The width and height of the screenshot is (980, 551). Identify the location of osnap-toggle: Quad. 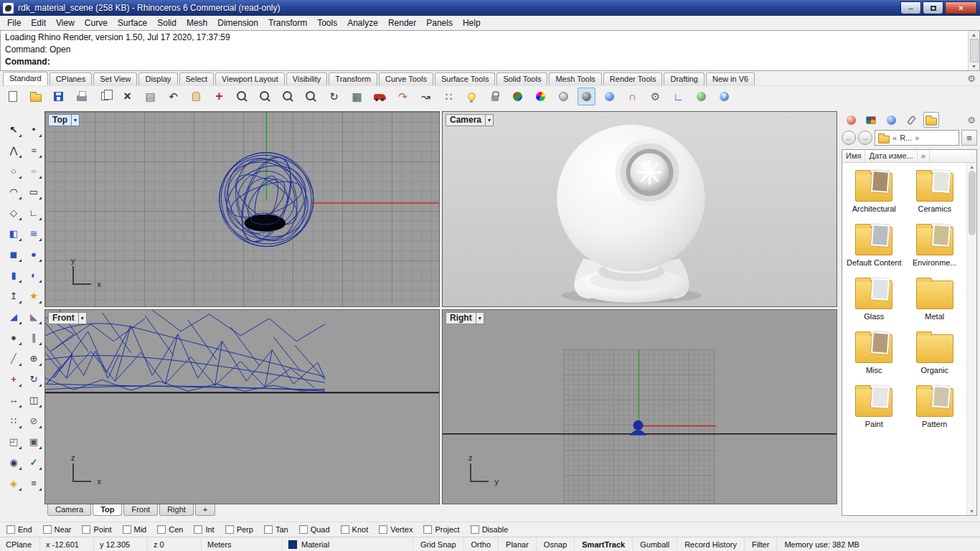
(314, 529).